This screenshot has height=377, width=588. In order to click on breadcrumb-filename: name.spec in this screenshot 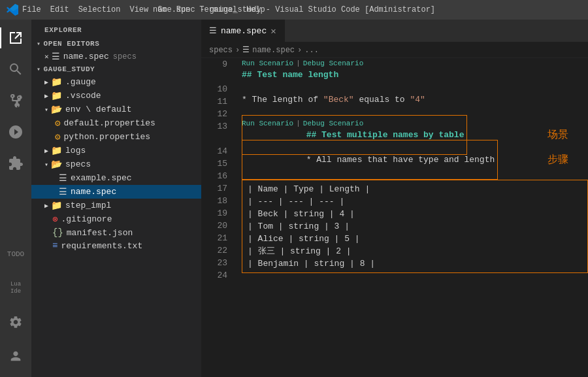, I will do `click(273, 50)`.